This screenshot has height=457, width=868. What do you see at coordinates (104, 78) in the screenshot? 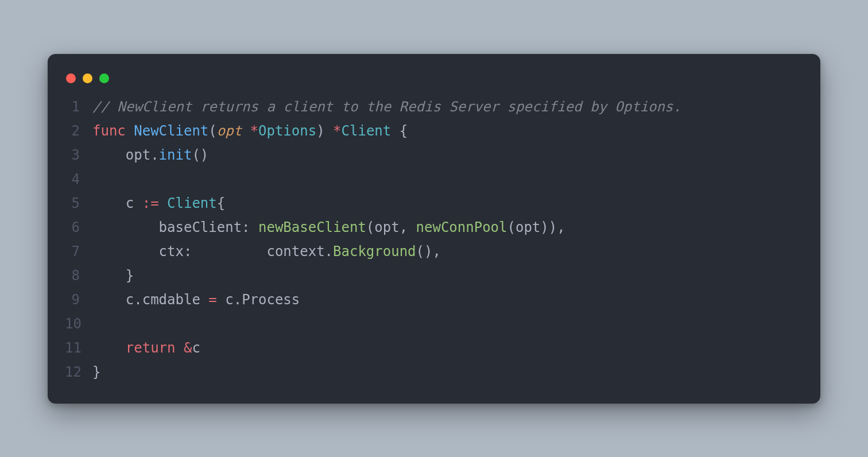
I see `zoom-icon` at bounding box center [104, 78].